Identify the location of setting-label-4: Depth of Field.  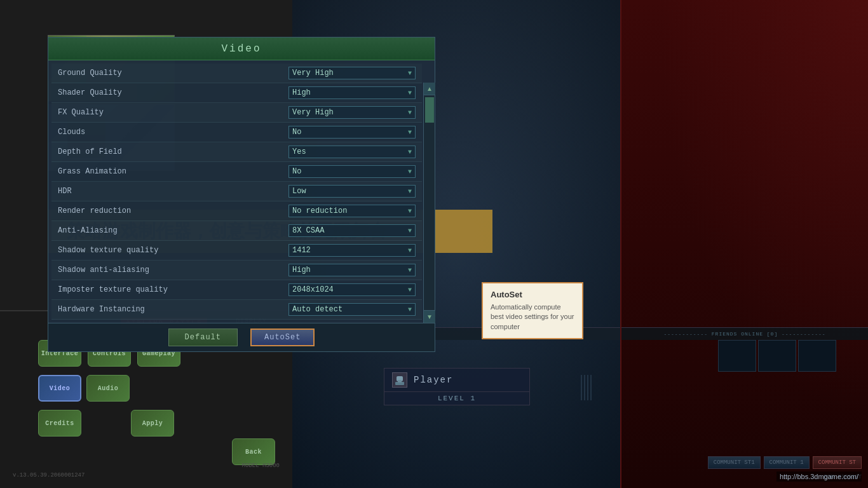
(173, 152).